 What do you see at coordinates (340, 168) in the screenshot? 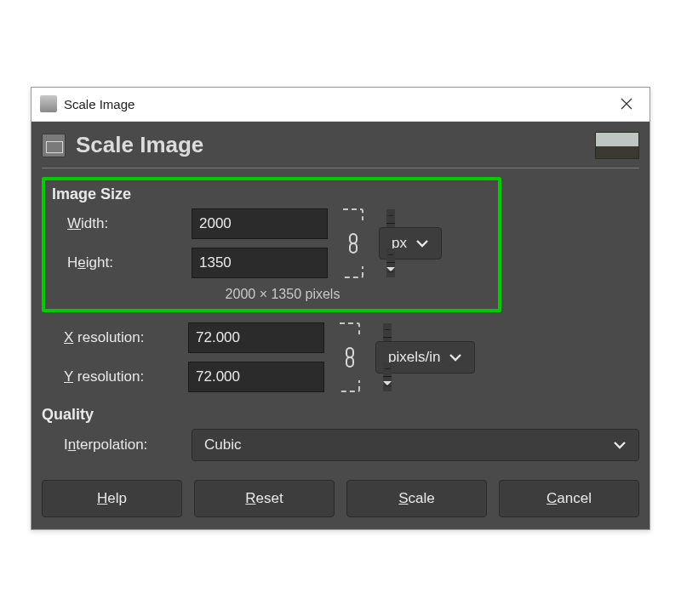
I see `divider` at bounding box center [340, 168].